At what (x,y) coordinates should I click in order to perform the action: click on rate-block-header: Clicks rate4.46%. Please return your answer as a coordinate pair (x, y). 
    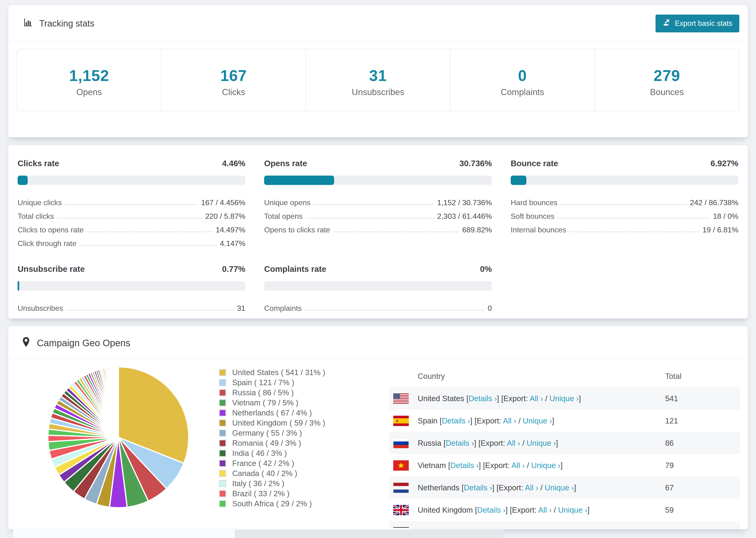
    Looking at the image, I should click on (132, 163).